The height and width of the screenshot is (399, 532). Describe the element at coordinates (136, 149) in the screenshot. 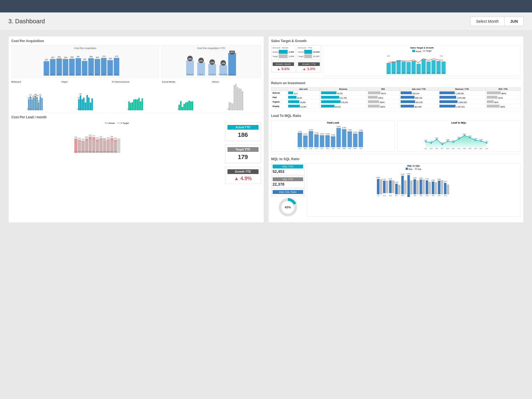

I see `cost-per-lead-section: Cost Per Lead / month Actual # Target` at that location.